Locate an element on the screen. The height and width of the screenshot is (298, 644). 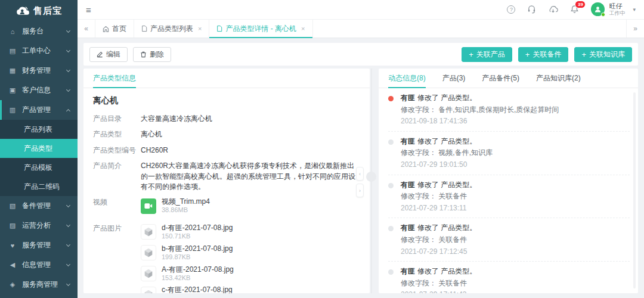
sidebar-item-service-desk: ⌂ 服务台 is located at coordinates (39, 31).